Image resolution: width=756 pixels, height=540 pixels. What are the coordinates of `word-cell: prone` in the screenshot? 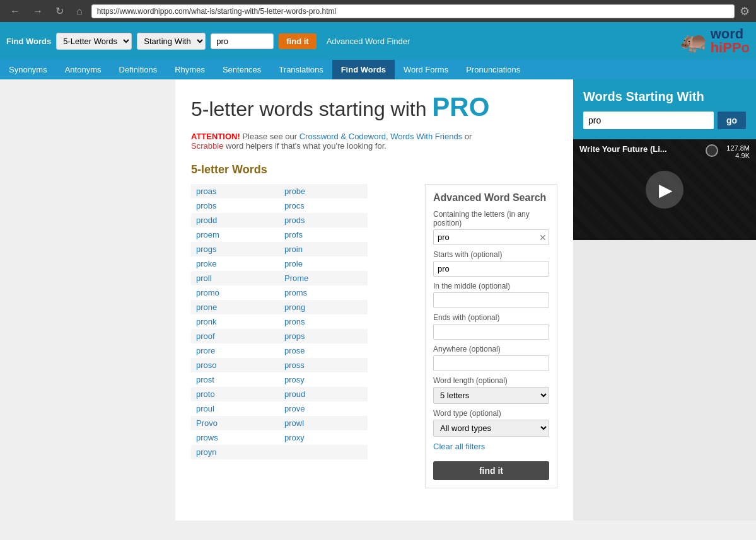 It's located at (235, 307).